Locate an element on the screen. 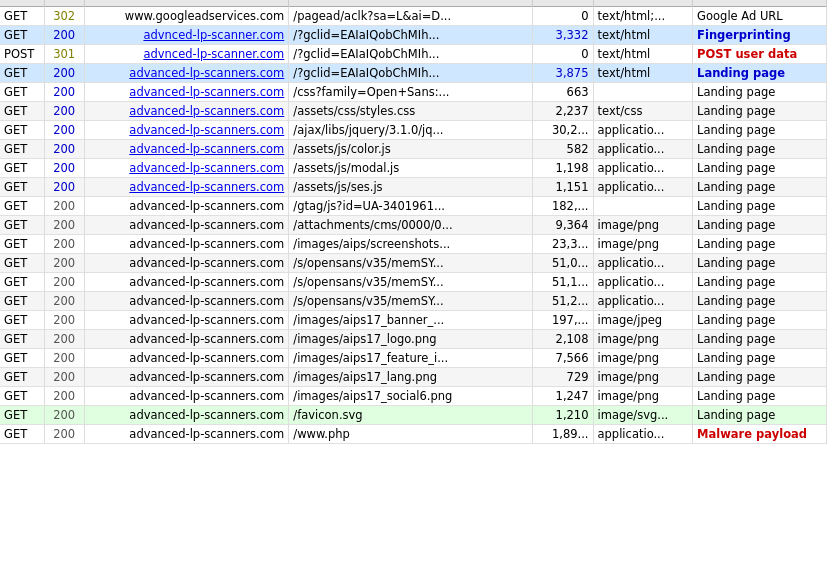  table-row: GET 200 advanced-lp-scanners.com /css?fa… is located at coordinates (414, 92).